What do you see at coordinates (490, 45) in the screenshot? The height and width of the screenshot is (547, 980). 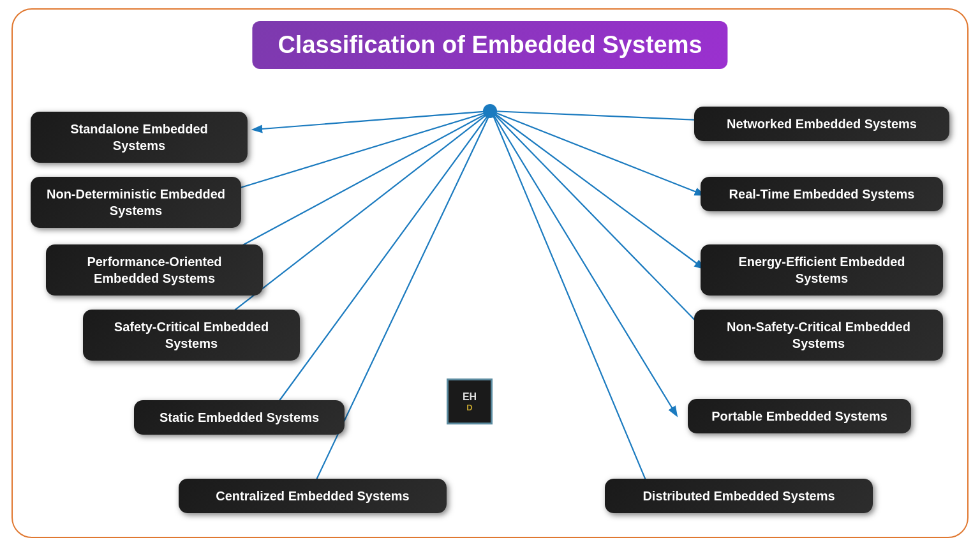 I see `title-text: Classification of Embedded Systems` at bounding box center [490, 45].